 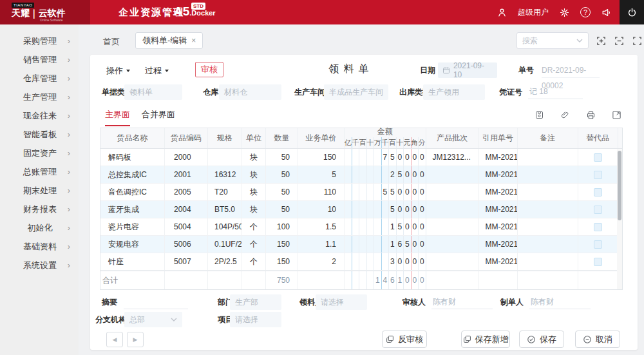 I want to click on table-row: 解码板2000块50150750000JM12312...MM-2021-0..…, so click(x=361, y=157).